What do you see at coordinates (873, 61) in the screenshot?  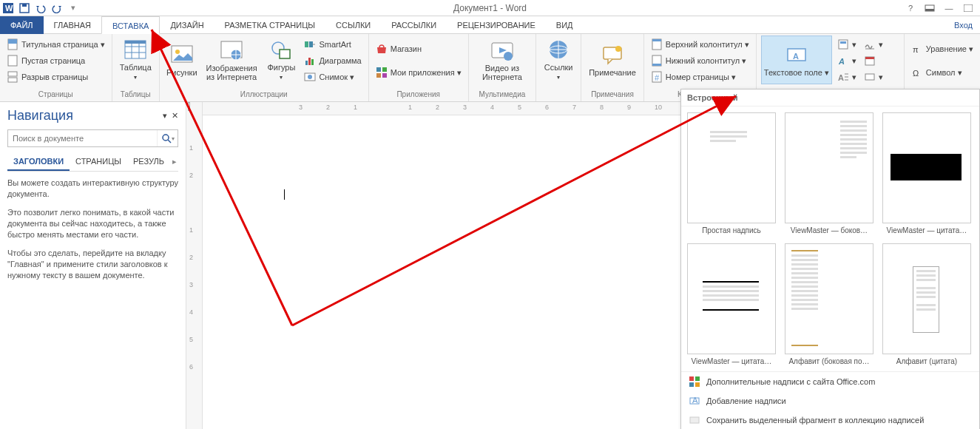 I see `datetime-button` at bounding box center [873, 61].